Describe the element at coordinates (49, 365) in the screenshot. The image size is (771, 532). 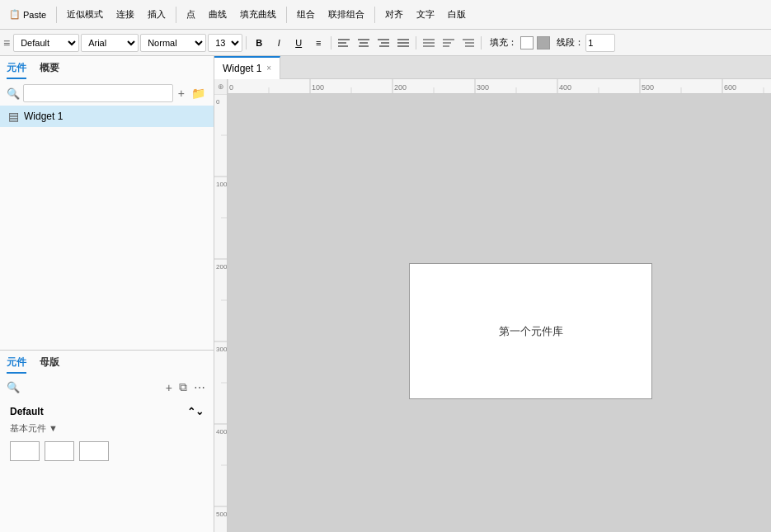
I see `tab-master: 母版` at that location.